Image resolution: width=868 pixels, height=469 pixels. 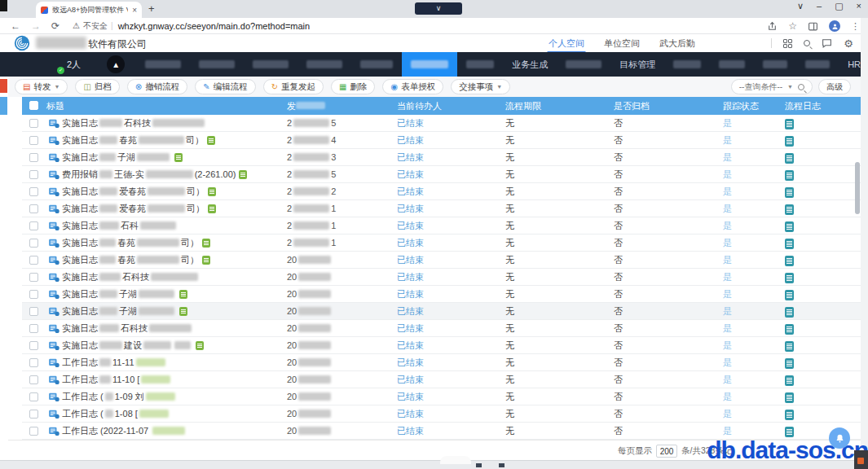 What do you see at coordinates (442, 261) in the screenshot?
I see `table-row: 实施日志春苑司）20已结束无否是` at bounding box center [442, 261].